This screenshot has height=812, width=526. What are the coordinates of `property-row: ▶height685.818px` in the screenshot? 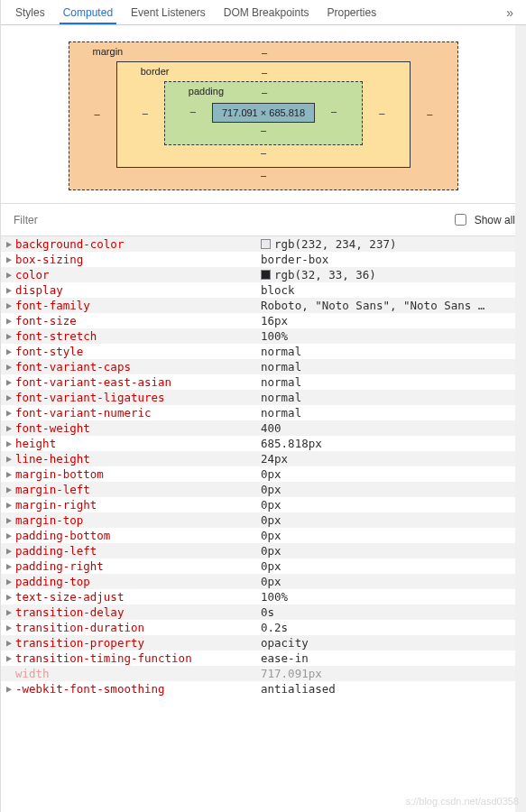 It's located at (263, 444).